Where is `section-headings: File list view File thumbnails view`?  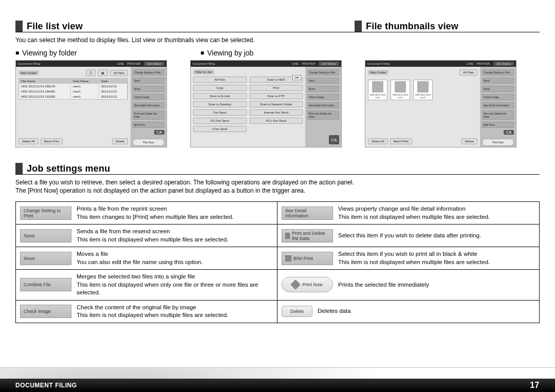
section-headings: File list view File thumbnails view is located at coordinates (278, 27).